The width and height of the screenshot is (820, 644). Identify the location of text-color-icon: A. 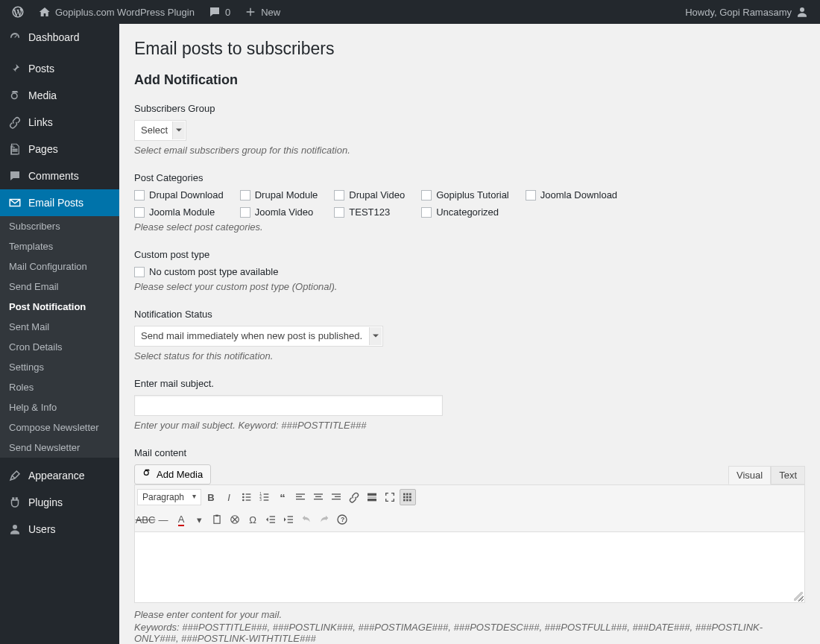
(181, 520).